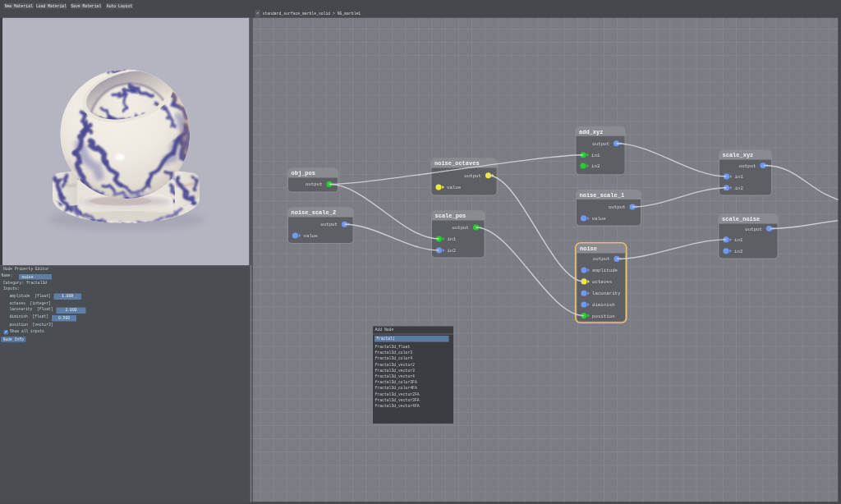 The width and height of the screenshot is (841, 504). I want to click on svg-text: octaves, so click(602, 282).